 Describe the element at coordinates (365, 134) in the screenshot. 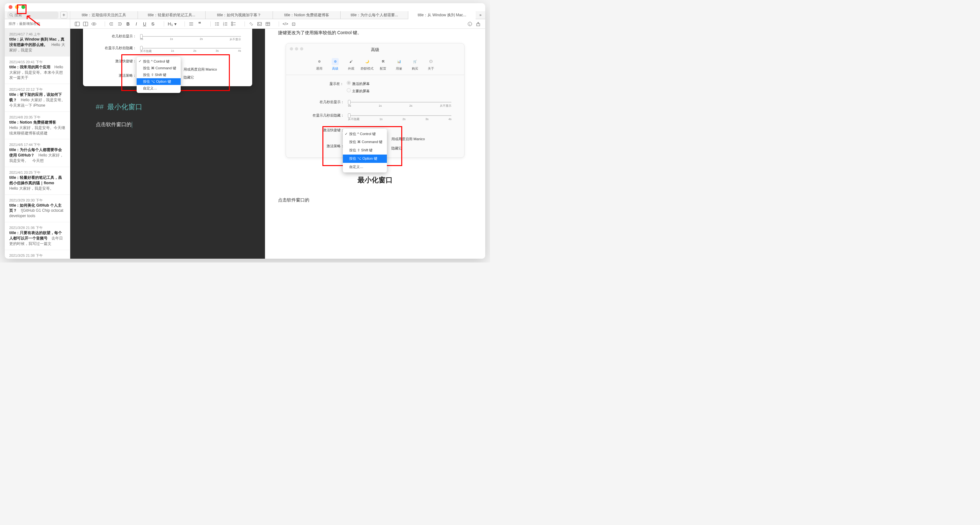

I see `dropdown-item: 按住 ^ Control 键` at that location.